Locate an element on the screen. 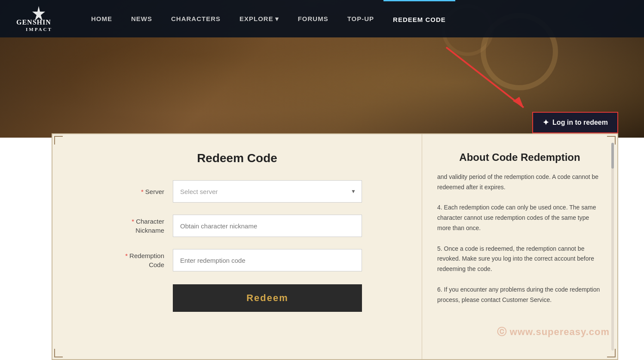 The image size is (644, 360). character-nickname-label: *CharacterNickname is located at coordinates (130, 226).